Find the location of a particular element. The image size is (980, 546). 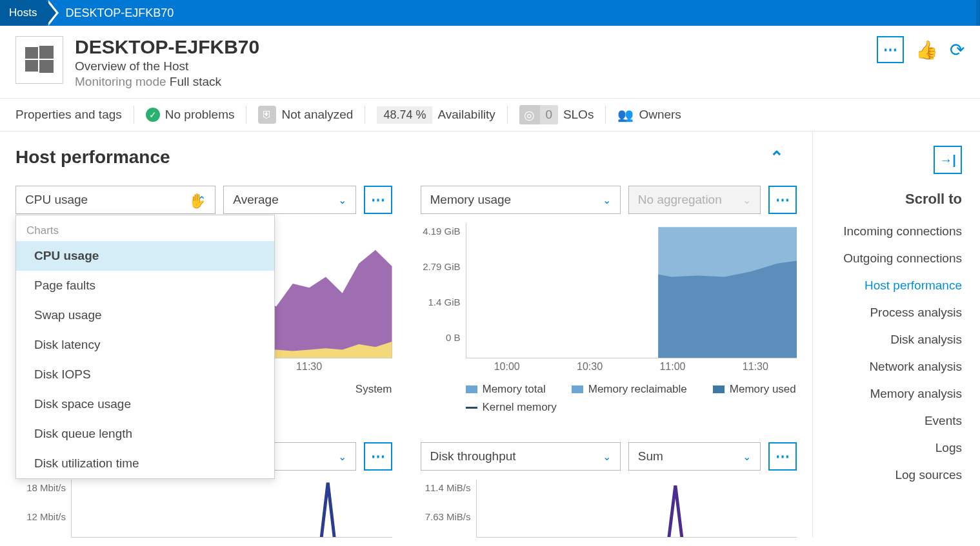

memory-agg-dropdown: No aggregation⌄ is located at coordinates (694, 200).